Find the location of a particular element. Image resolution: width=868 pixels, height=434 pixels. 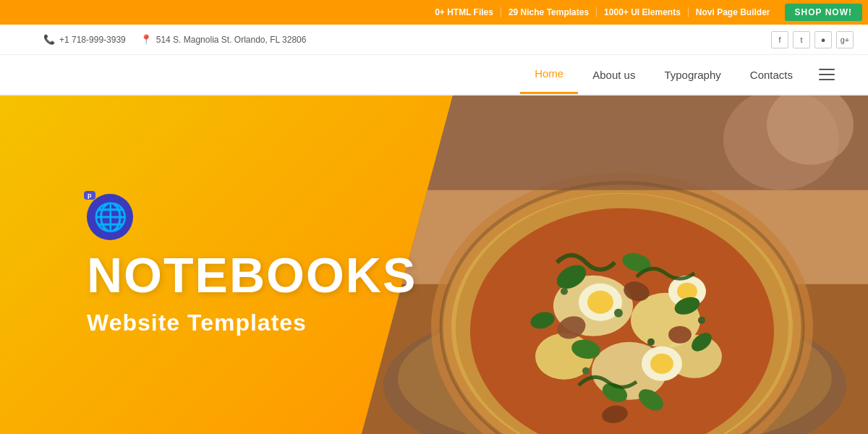

promo-ui-elements: 1000+ UI Elements is located at coordinates (642, 12).